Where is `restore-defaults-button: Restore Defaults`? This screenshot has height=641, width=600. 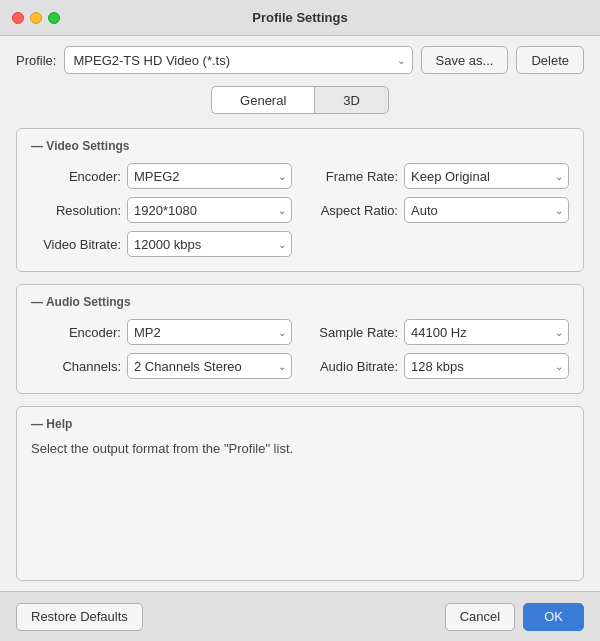
restore-defaults-button: Restore Defaults is located at coordinates (80, 617).